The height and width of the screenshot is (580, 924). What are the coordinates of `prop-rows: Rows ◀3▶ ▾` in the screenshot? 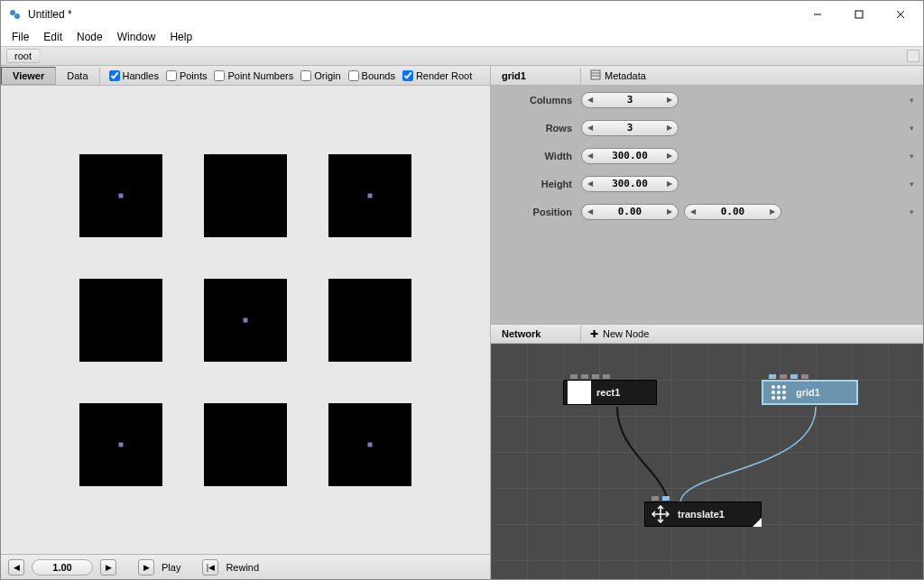 It's located at (707, 128).